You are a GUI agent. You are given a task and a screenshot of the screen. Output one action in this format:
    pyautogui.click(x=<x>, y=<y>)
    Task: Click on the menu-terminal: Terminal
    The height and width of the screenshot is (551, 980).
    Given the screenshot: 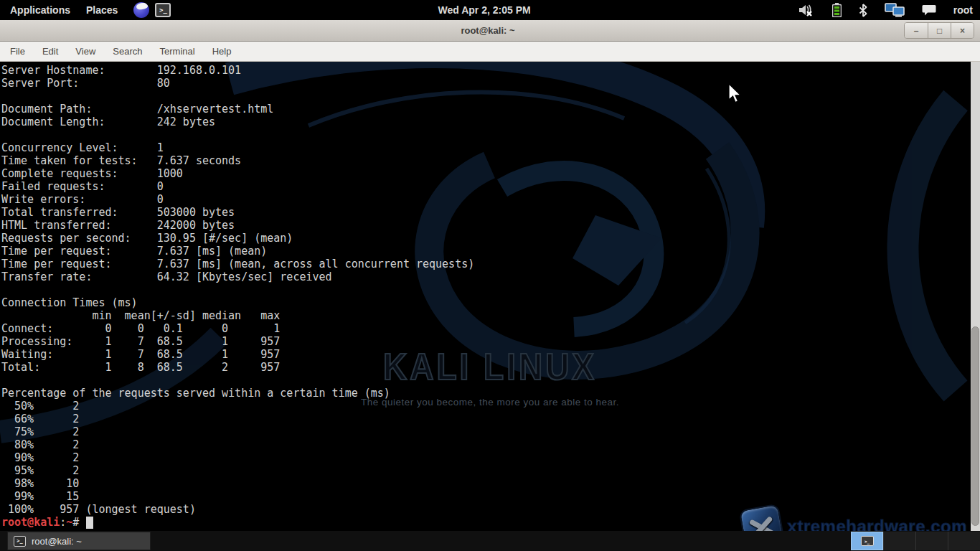 What is the action you would take?
    pyautogui.click(x=178, y=52)
    